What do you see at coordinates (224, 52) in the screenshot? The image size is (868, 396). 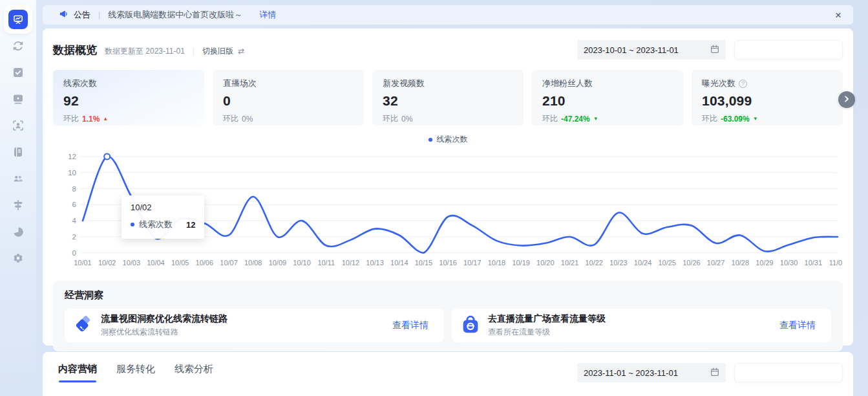 I see `switch-old-version-link: 切换旧版 ⇄` at bounding box center [224, 52].